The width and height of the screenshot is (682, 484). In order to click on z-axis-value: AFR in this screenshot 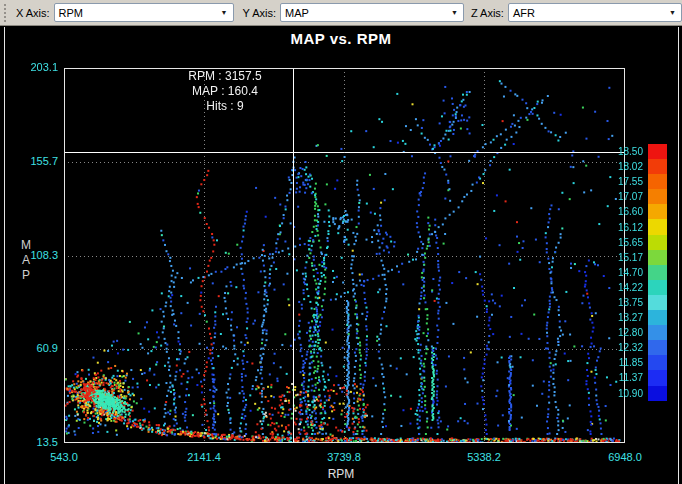, I will do `click(522, 13)`.